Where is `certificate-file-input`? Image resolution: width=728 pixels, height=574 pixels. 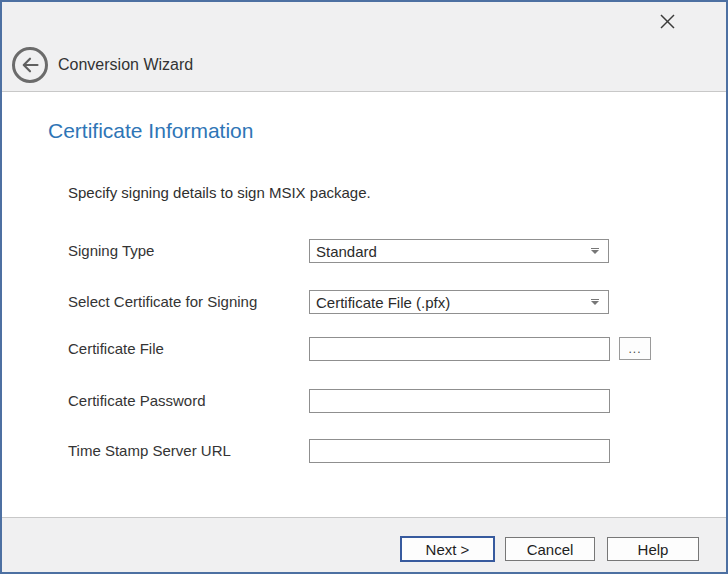 certificate-file-input is located at coordinates (460, 349).